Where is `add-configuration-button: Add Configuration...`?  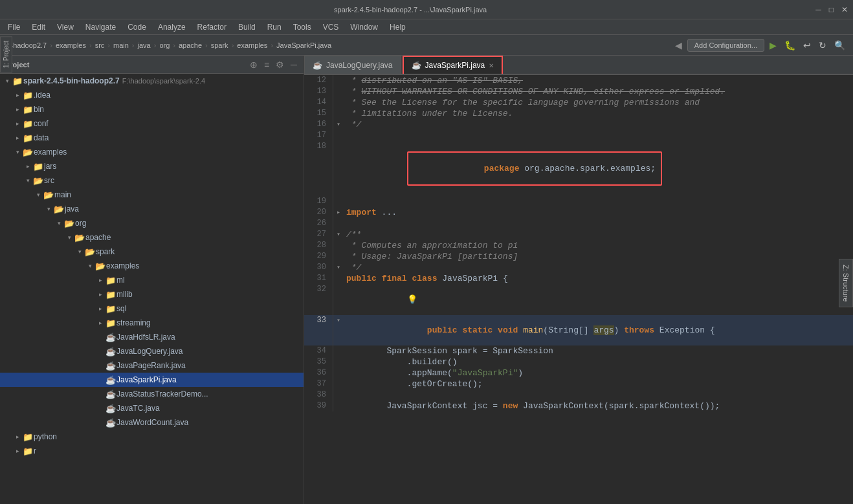 add-configuration-button: Add Configuration... is located at coordinates (726, 45).